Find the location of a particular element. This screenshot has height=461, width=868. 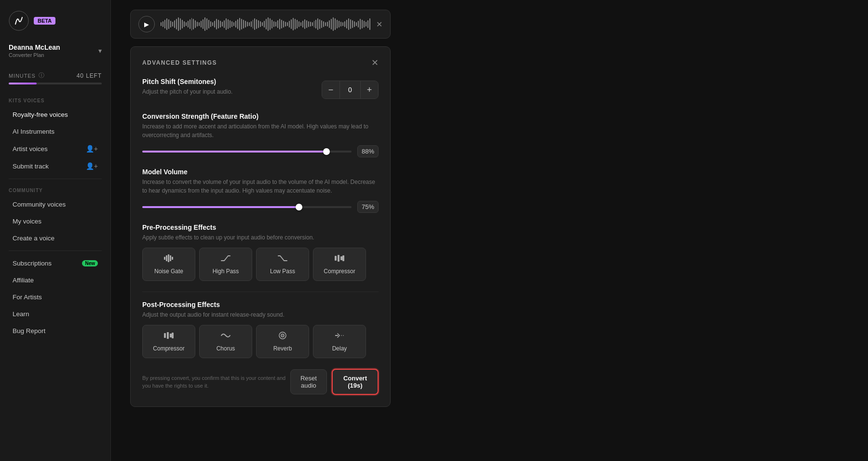

sidebar-item-bug-report: Bug Report is located at coordinates (55, 331).